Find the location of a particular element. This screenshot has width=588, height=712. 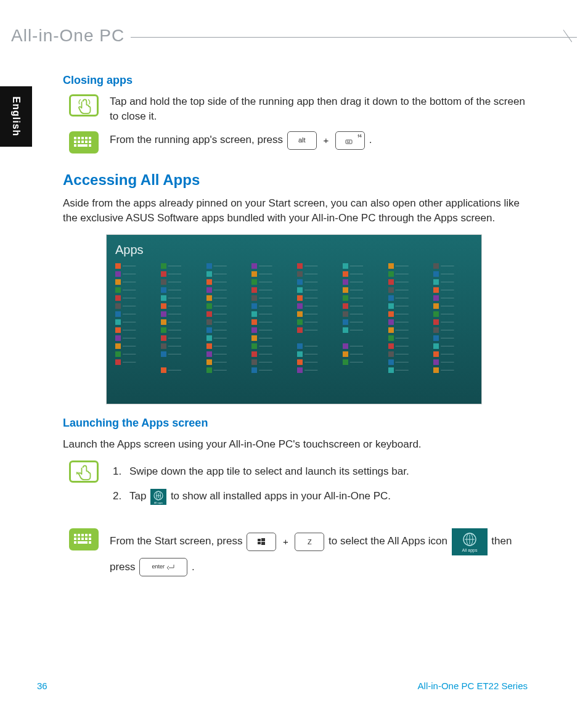

series-label: All-in-One PC ET22 Series is located at coordinates (473, 685).